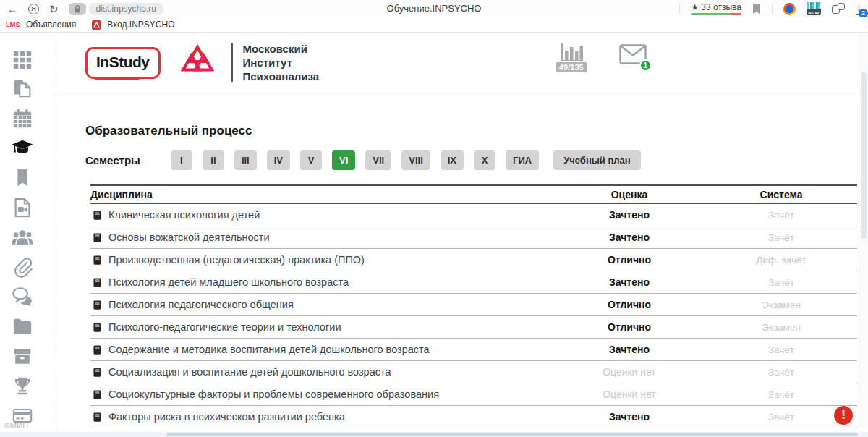 The width and height of the screenshot is (868, 437). I want to click on institute-name: Московский Институт Психоанализа, so click(281, 63).